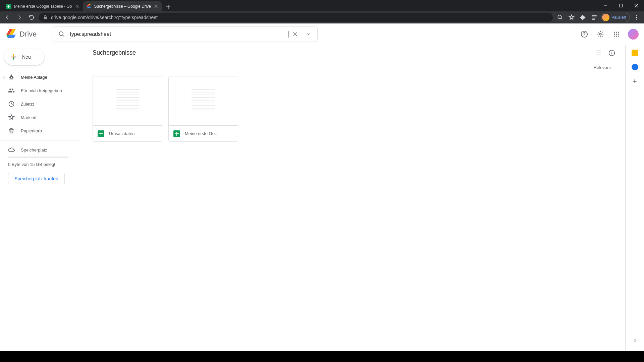 This screenshot has height=362, width=644. I want to click on account-avatar, so click(633, 34).